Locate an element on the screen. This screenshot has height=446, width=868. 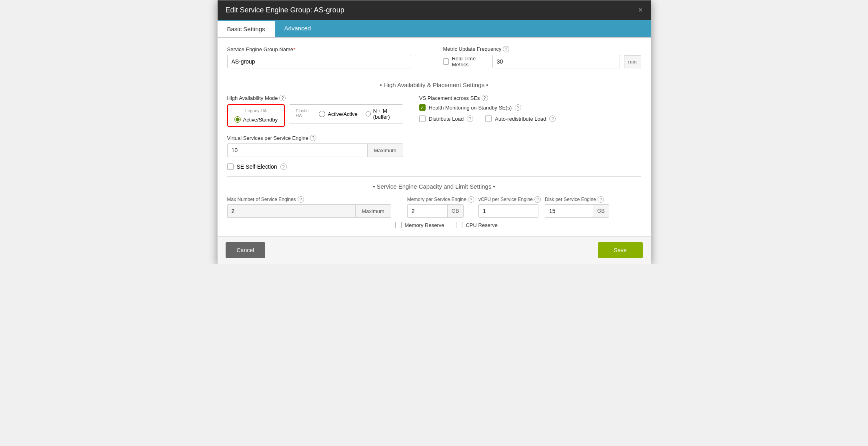
modal-footer: Cancel Save is located at coordinates (434, 250).